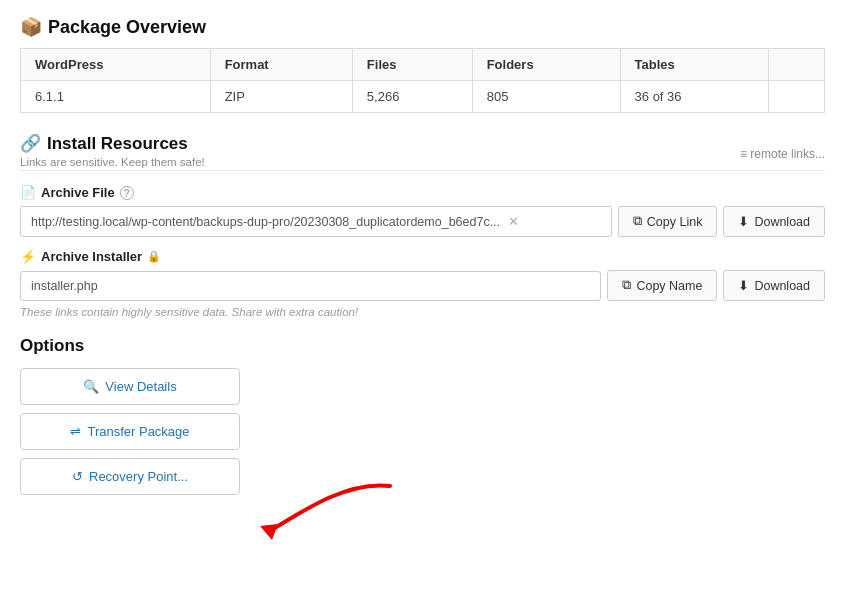 The height and width of the screenshot is (600, 845). I want to click on archive-file-label: 📄 Archive File ?, so click(422, 192).